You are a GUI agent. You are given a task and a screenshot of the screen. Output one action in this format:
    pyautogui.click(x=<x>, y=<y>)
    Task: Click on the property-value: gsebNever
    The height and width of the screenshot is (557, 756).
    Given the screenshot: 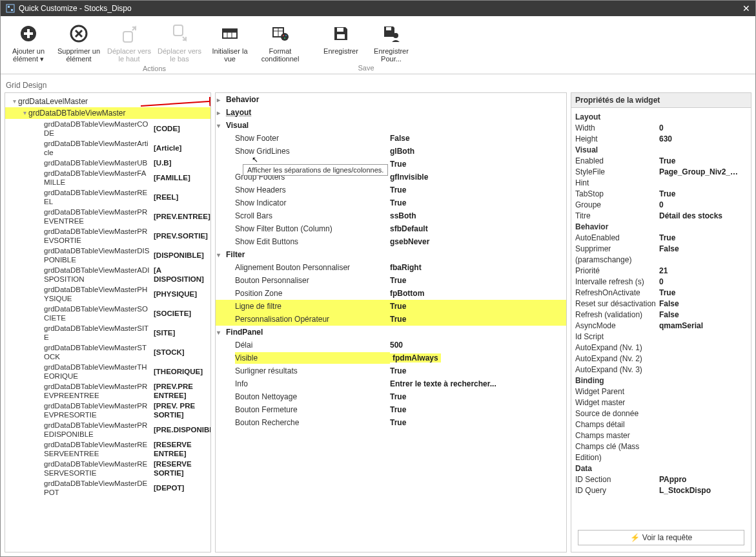 What is the action you would take?
    pyautogui.click(x=476, y=242)
    